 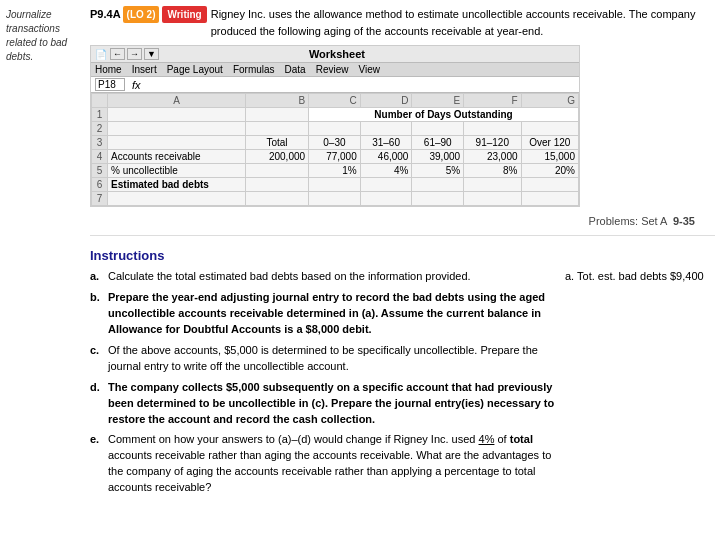 What do you see at coordinates (335, 101) in the screenshot?
I see `col-header-c: C` at bounding box center [335, 101].